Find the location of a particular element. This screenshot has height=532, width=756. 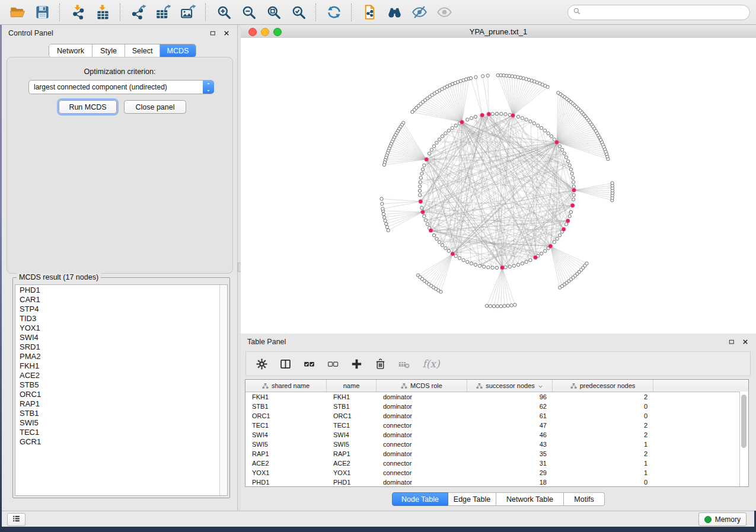

run-mcds-button: Run MCDS is located at coordinates (88, 107).